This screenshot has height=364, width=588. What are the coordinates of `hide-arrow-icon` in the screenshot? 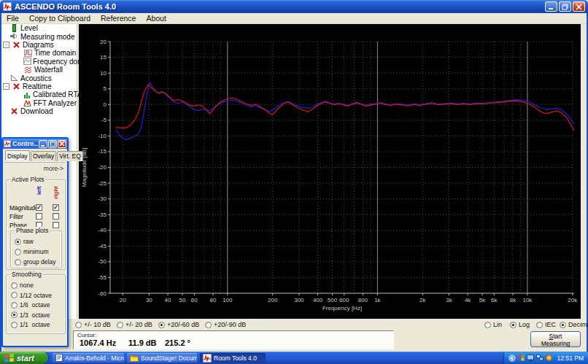 It's located at (512, 358).